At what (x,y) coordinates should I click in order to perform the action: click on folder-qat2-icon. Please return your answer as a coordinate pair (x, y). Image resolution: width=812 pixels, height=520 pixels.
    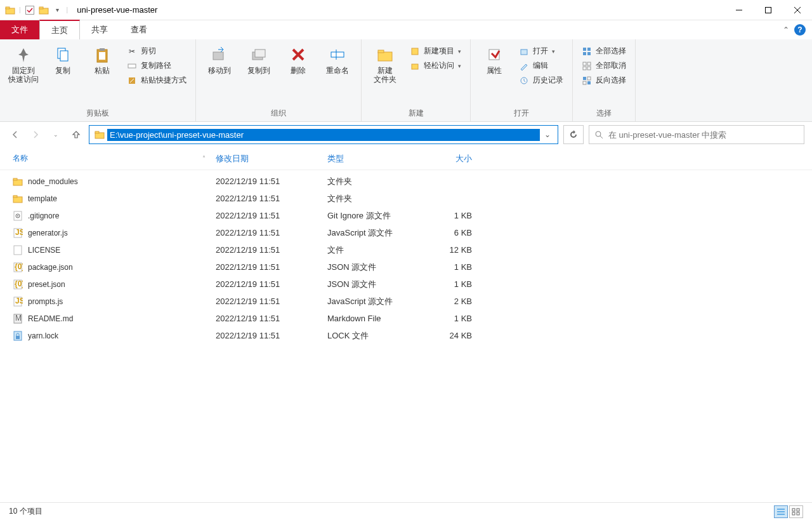
    Looking at the image, I should click on (44, 10).